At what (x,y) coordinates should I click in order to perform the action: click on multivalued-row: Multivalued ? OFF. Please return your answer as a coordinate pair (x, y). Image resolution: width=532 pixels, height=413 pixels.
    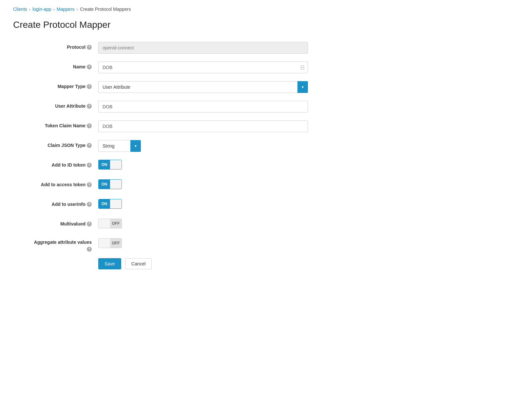
    Looking at the image, I should click on (161, 225).